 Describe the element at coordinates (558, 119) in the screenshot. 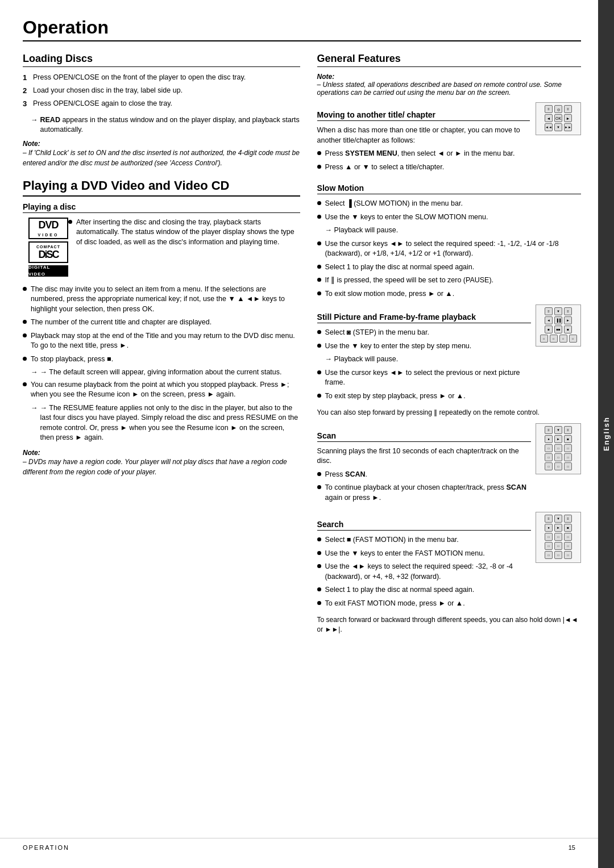

I see `moving-title-remote: ≡ ◎ ≡ ◄ OK ► ◄◄ ▼` at that location.